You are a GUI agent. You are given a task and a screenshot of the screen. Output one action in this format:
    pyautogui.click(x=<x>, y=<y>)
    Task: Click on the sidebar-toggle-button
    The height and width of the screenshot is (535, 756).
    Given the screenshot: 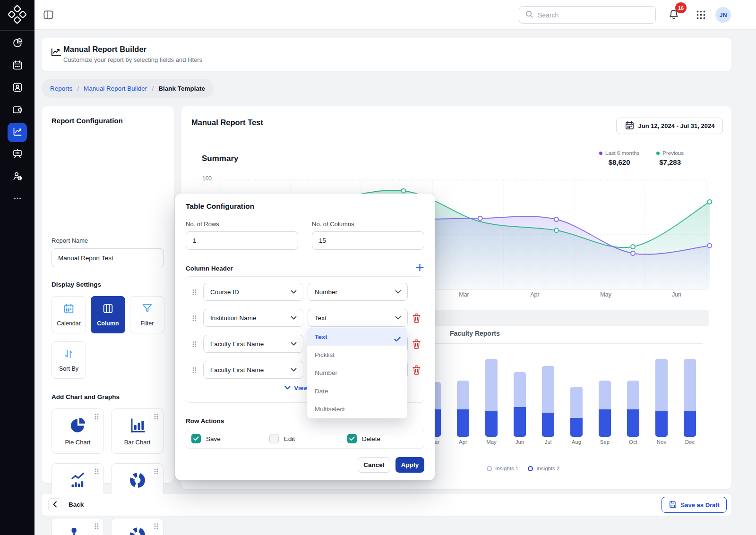 What is the action you would take?
    pyautogui.click(x=48, y=15)
    